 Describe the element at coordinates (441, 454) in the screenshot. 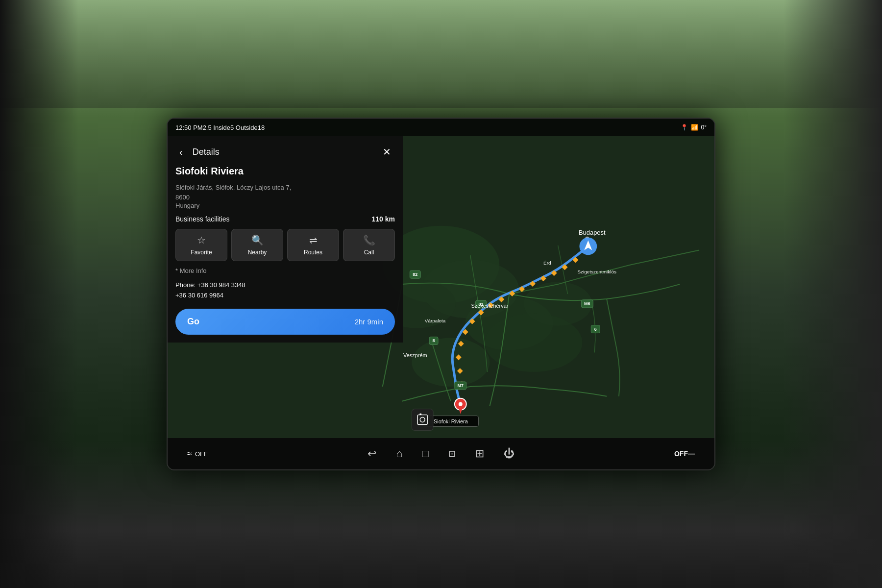

I see `navigation-bar: ≈ OFF ↩ ⌂ □ ⊡ ⊞ ⏻ OFF—` at that location.